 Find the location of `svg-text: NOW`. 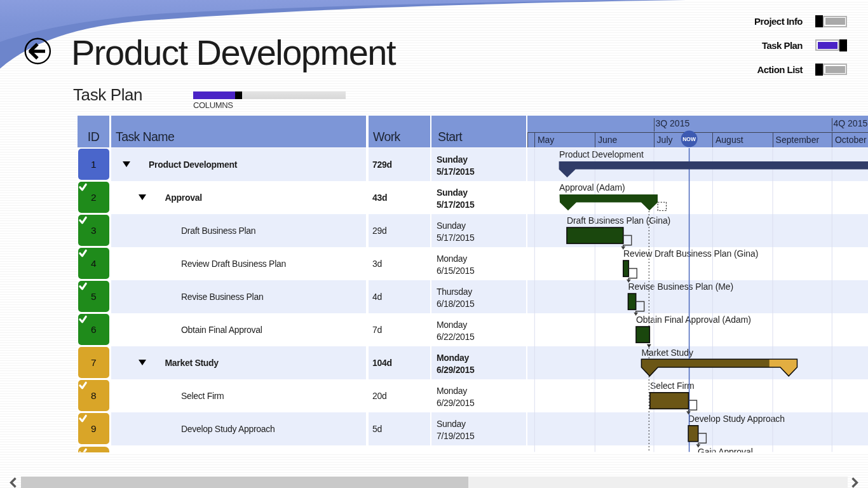

svg-text: NOW is located at coordinates (689, 139).